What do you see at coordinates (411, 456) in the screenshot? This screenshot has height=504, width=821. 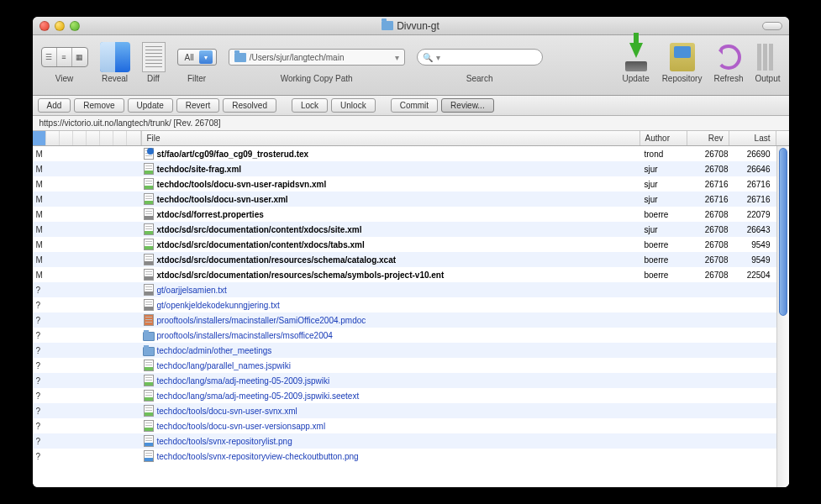 I see `table-row: ?techdoc/tools/svnx-repositoryview-check…` at bounding box center [411, 456].